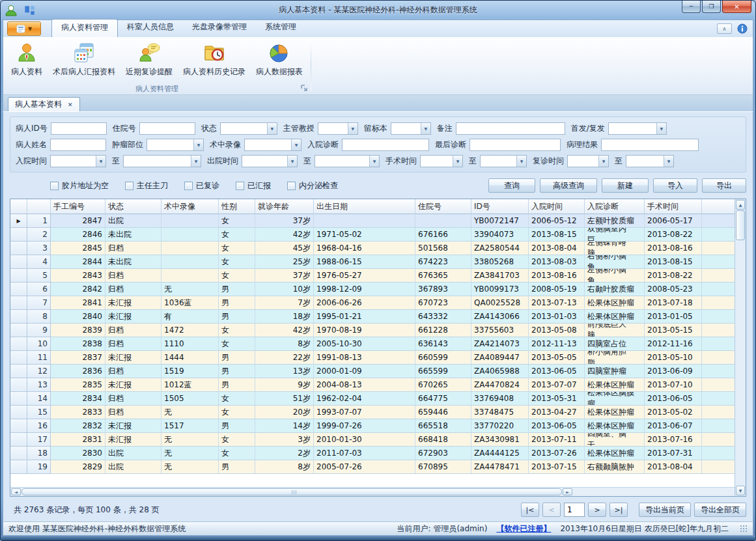 This screenshot has width=756, height=541. I want to click on grid-column-header-住院号: 住院号, so click(443, 207).